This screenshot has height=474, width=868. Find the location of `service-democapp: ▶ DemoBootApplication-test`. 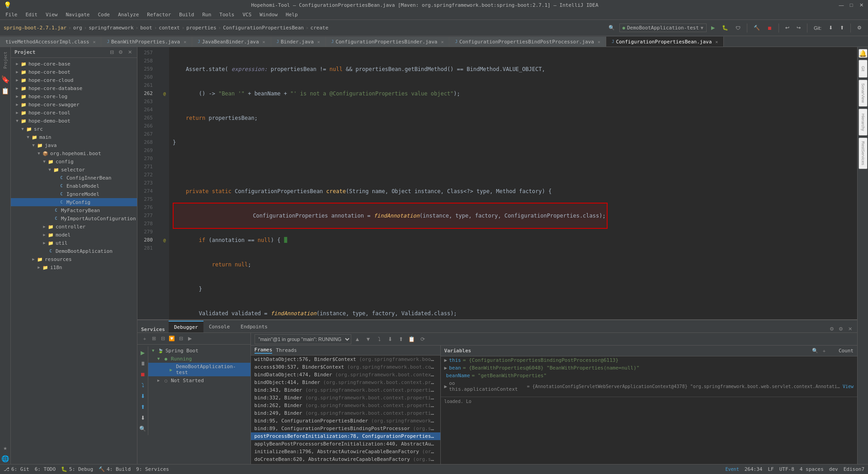

service-democapp: ▶ DemoBootApplication-test is located at coordinates (199, 370).